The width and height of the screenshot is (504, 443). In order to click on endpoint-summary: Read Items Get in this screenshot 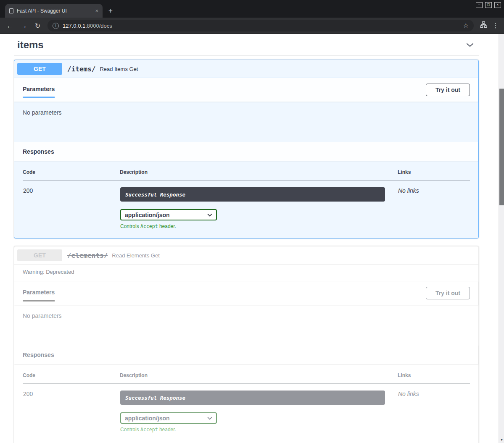, I will do `click(119, 69)`.